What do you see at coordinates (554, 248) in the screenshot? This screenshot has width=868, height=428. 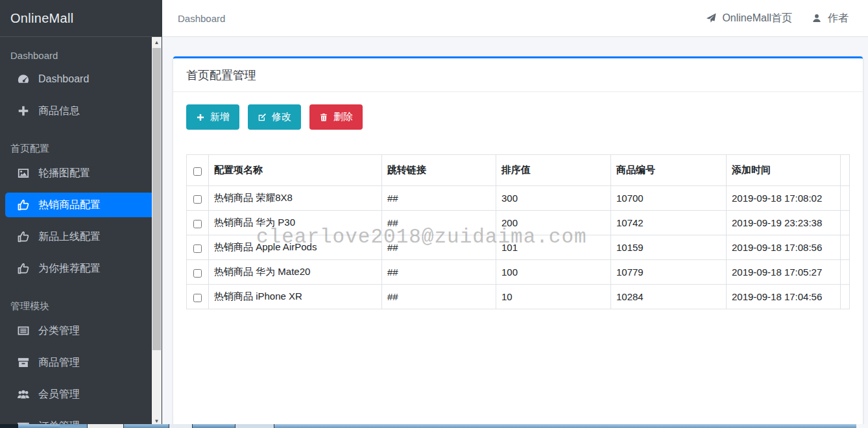 I see `table-cell: 101` at bounding box center [554, 248].